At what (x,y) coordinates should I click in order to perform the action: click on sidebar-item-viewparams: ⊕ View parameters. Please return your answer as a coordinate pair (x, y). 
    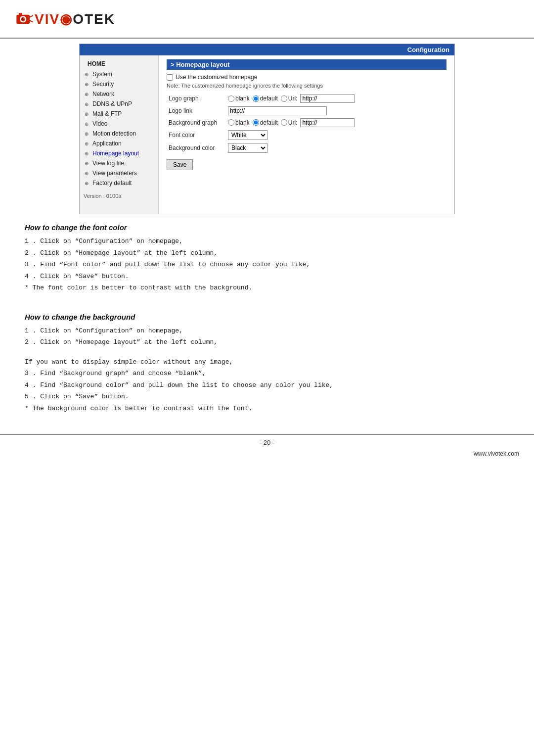
    Looking at the image, I should click on (119, 173).